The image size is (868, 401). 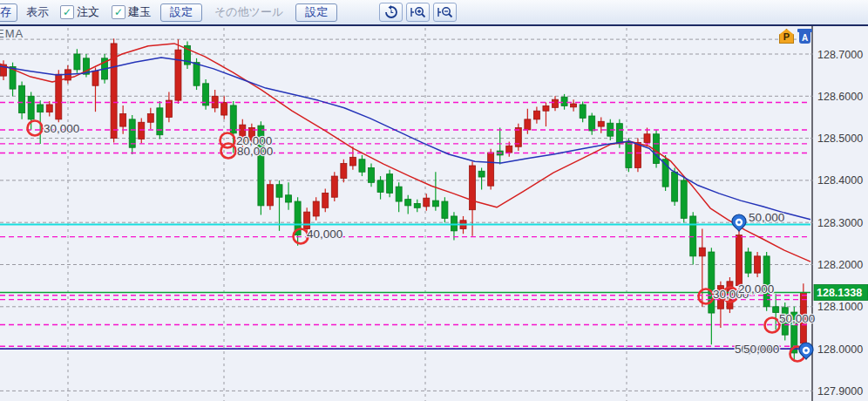 What do you see at coordinates (80, 12) in the screenshot?
I see `order-checkbox: ✓ 注文` at bounding box center [80, 12].